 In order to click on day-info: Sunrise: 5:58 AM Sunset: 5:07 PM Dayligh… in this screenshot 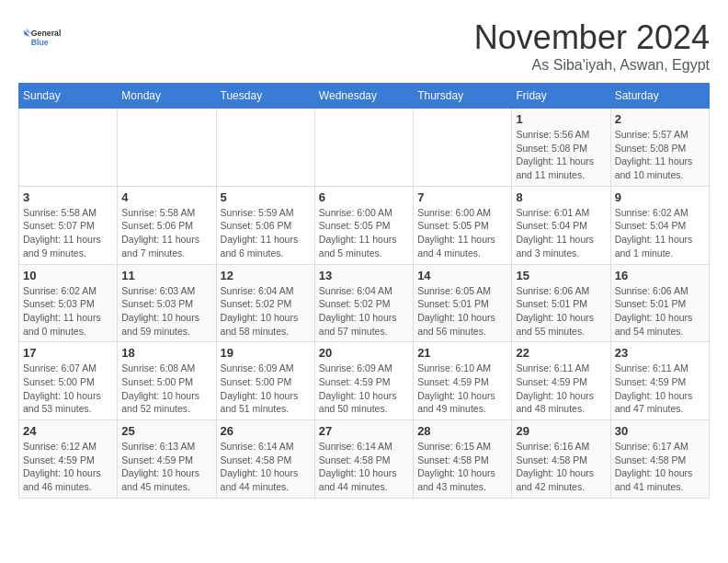, I will do `click(68, 234)`.